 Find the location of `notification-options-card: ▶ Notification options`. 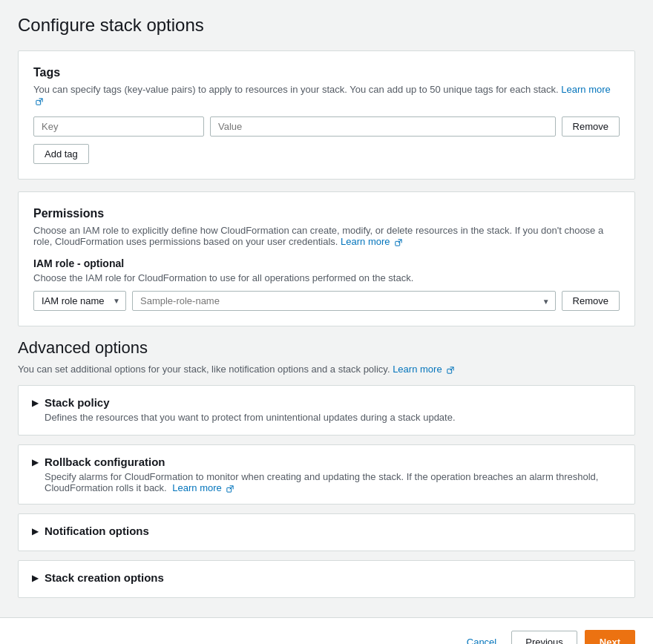

notification-options-card: ▶ Notification options is located at coordinates (326, 533).